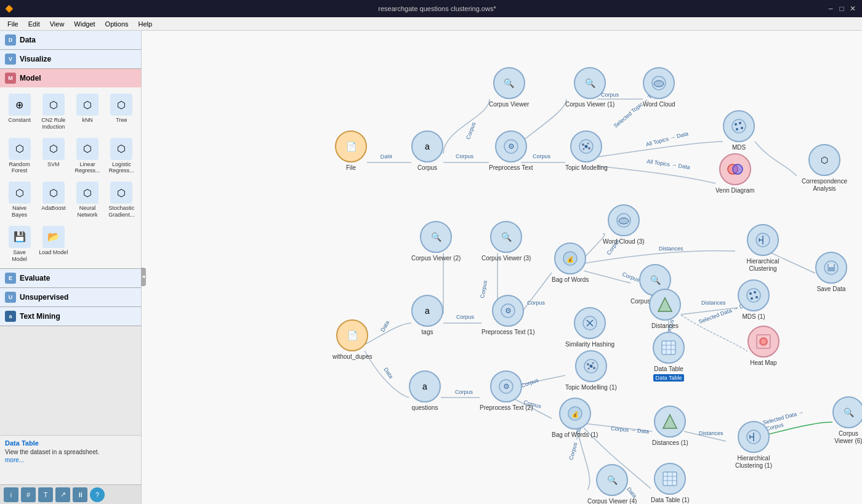 The width and height of the screenshot is (862, 504). Describe the element at coordinates (590, 87) in the screenshot. I see `node-corpus_viewer1: 🔍Corpus Viewer (1)` at that location.